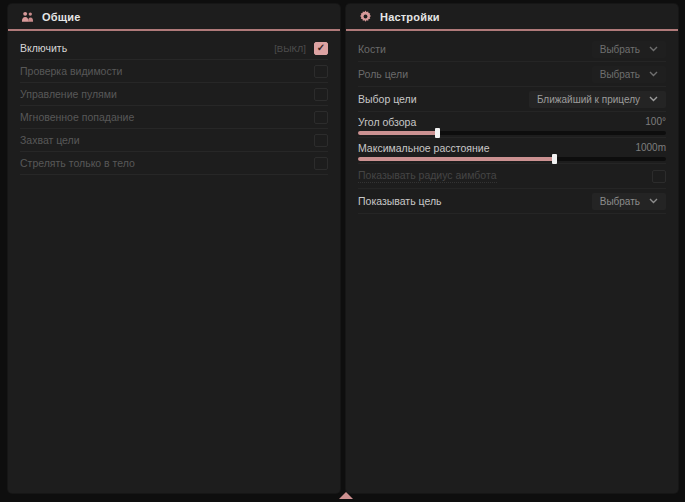 The height and width of the screenshot is (502, 685). I want to click on users-icon, so click(28, 16).